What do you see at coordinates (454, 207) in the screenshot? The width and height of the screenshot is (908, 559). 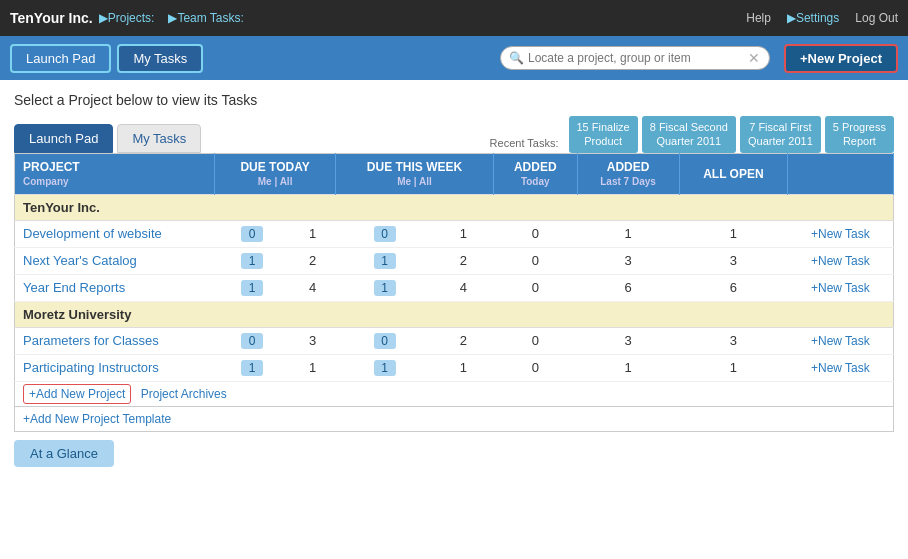 I see `group-row: TenYour Inc.` at bounding box center [454, 207].